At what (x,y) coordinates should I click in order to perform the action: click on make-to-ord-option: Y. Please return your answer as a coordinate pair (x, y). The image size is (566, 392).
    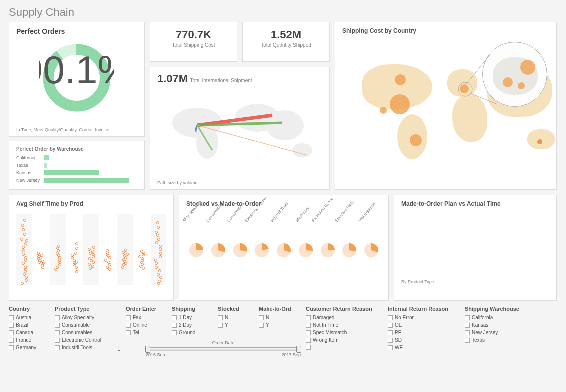
    Looking at the image, I should click on (279, 325).